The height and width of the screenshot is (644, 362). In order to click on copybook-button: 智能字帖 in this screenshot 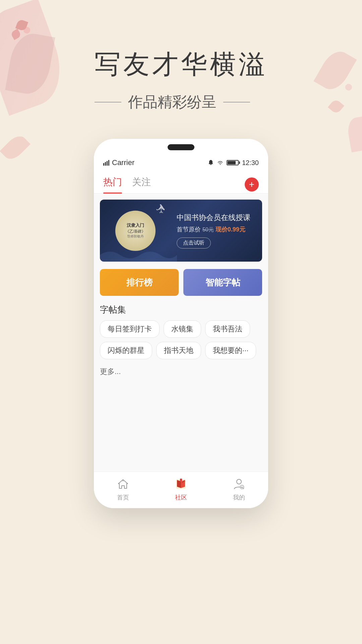, I will do `click(223, 282)`.